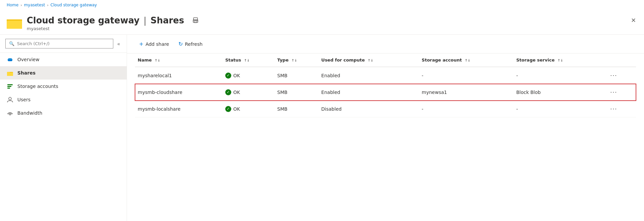  I want to click on section-title: Shares, so click(167, 20).